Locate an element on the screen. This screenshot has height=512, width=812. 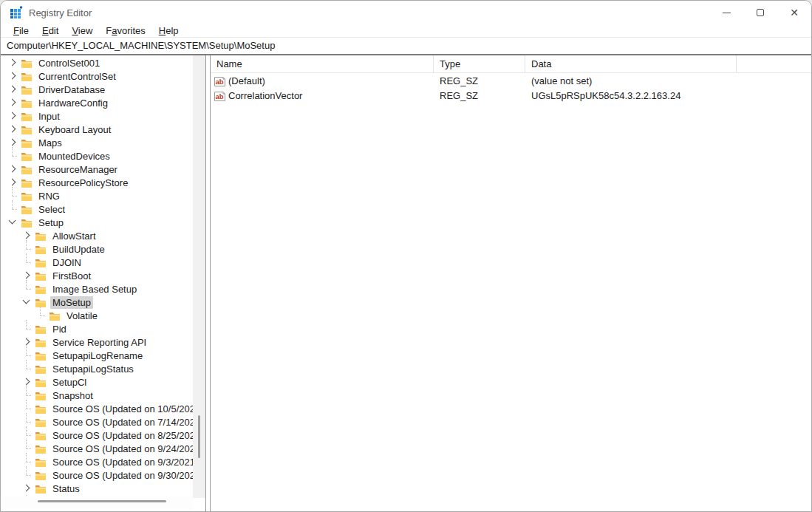
address-input is located at coordinates (406, 46).